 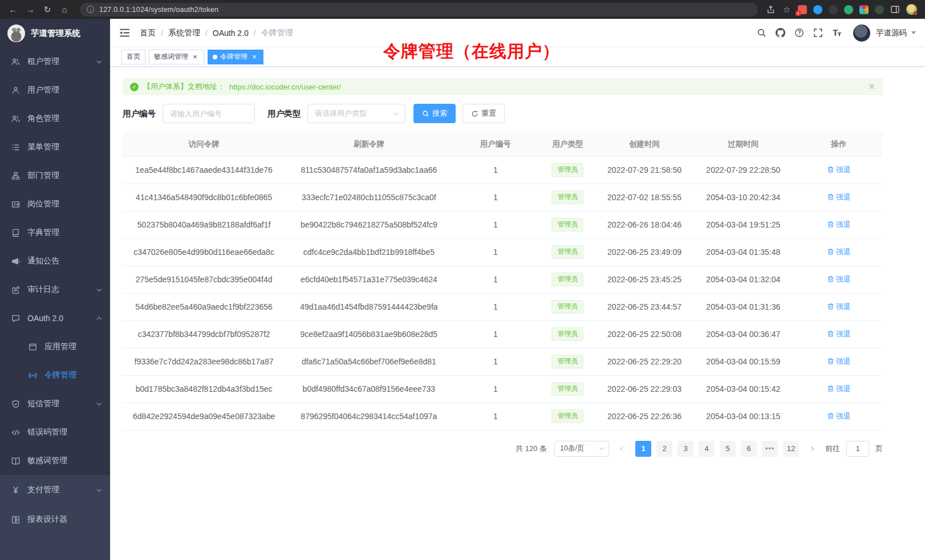 I want to click on sidebar-item-error-code: 错误码管理, so click(x=55, y=432).